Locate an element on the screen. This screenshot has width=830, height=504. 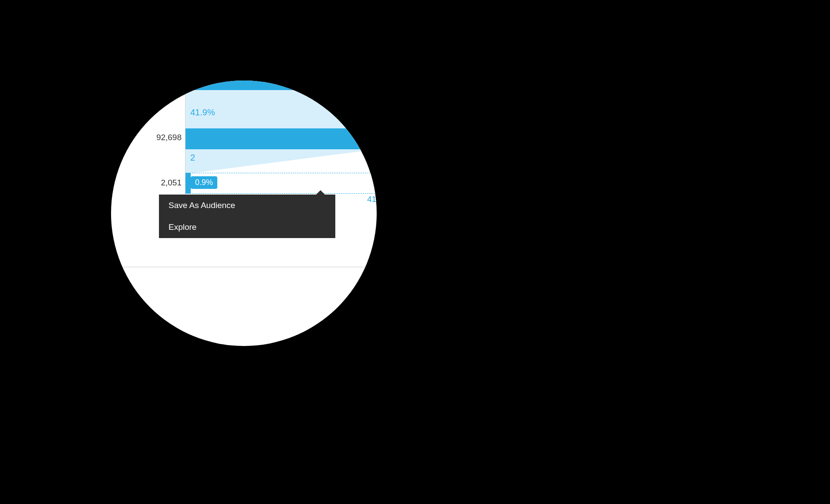
section-divider is located at coordinates (244, 267).